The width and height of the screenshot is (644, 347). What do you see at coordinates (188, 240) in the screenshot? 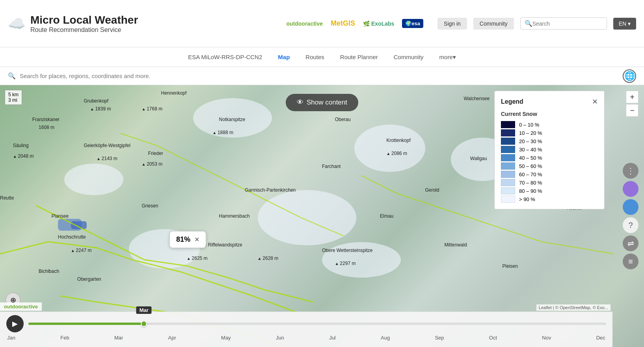
I see `tooltip-popup: 81% ✕` at bounding box center [188, 240].